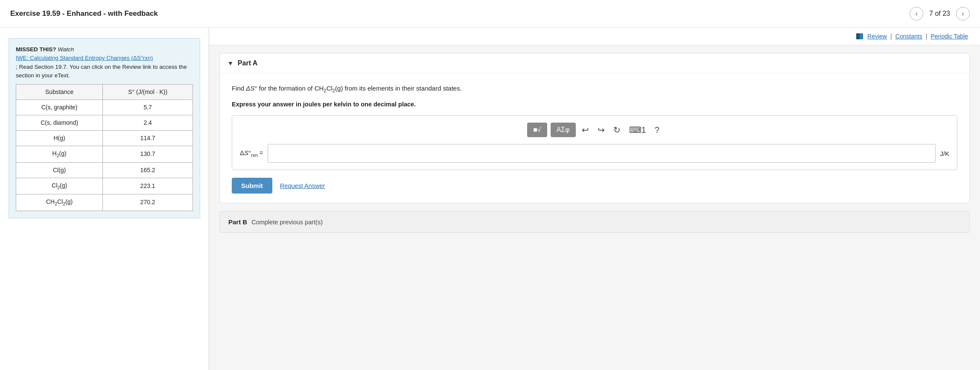  I want to click on substance-cell: H2(g), so click(60, 155).